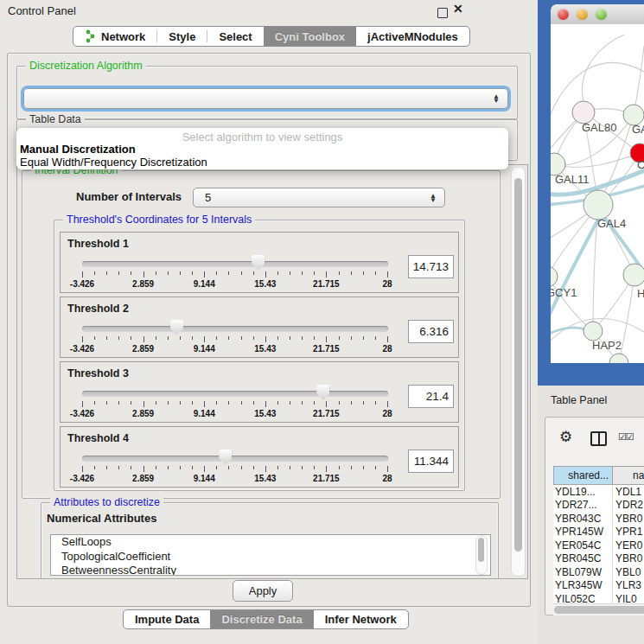  Describe the element at coordinates (266, 619) in the screenshot. I see `bottom-tab-bar: Impute DataDiscretize DataInfer Network` at that location.